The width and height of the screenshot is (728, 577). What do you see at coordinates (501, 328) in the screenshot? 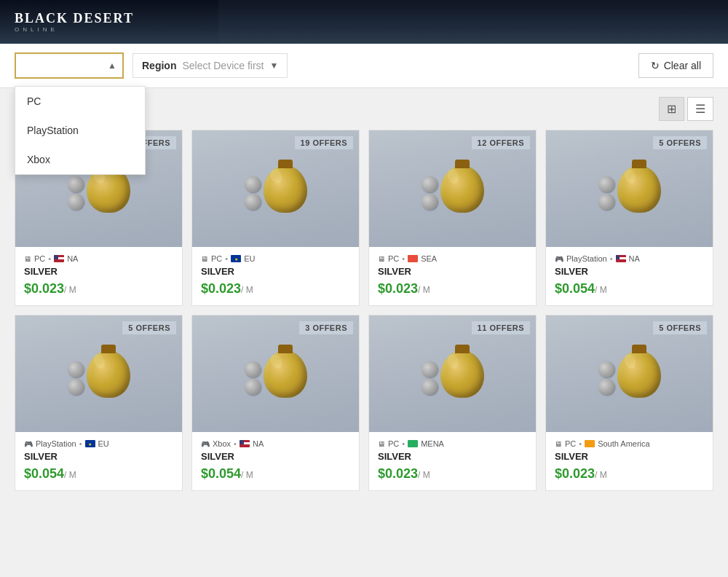
I see `offers-badge: 11 OFFERS` at bounding box center [501, 328].